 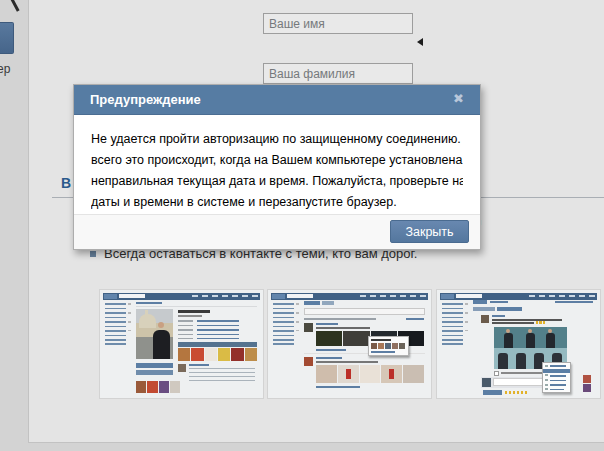 I want to click on section-heading-fragment: В, so click(x=66, y=183).